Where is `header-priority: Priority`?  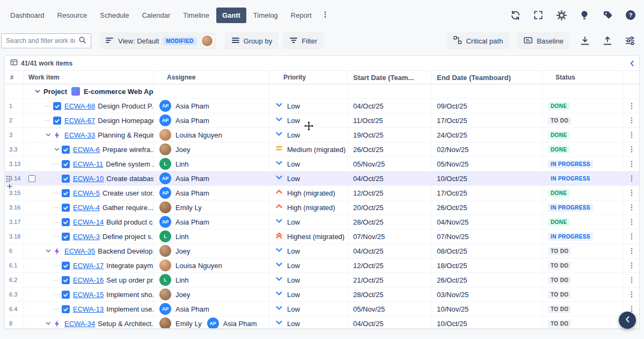 header-priority: Priority is located at coordinates (309, 77).